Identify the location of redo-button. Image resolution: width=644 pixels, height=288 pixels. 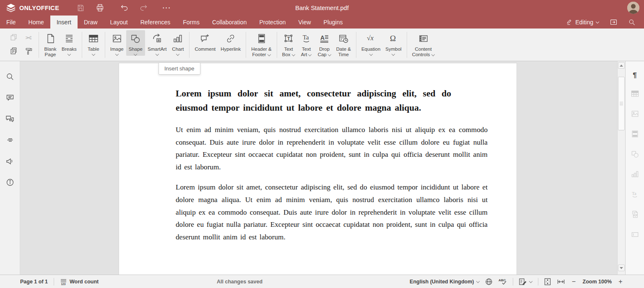
(143, 8).